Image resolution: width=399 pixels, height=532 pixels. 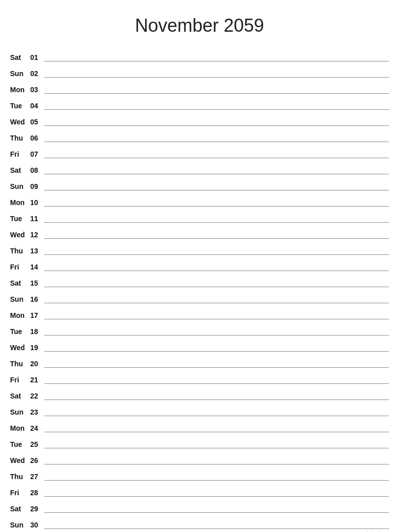 I want to click on calendar-row: Sat29, so click(x=200, y=505).